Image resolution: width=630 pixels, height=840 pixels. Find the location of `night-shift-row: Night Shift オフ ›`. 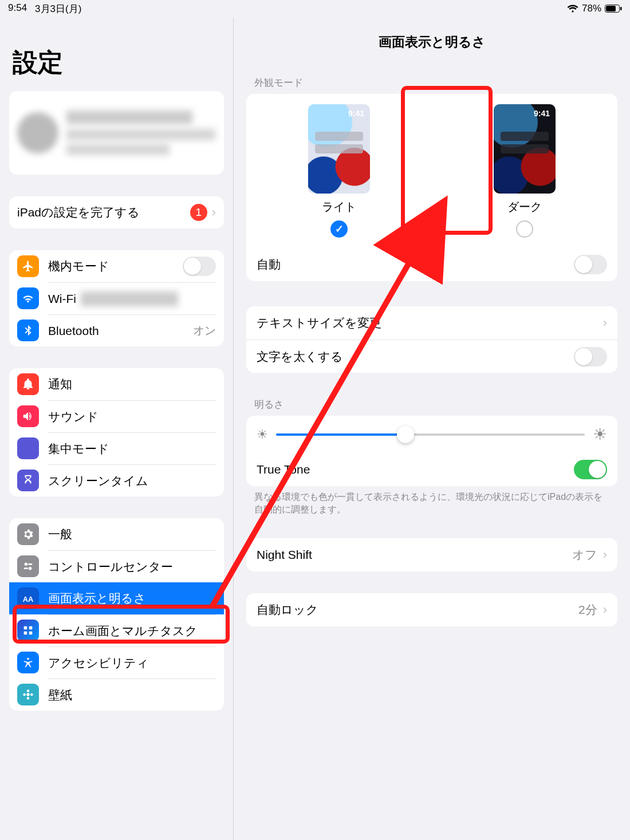

night-shift-row: Night Shift オフ › is located at coordinates (432, 555).